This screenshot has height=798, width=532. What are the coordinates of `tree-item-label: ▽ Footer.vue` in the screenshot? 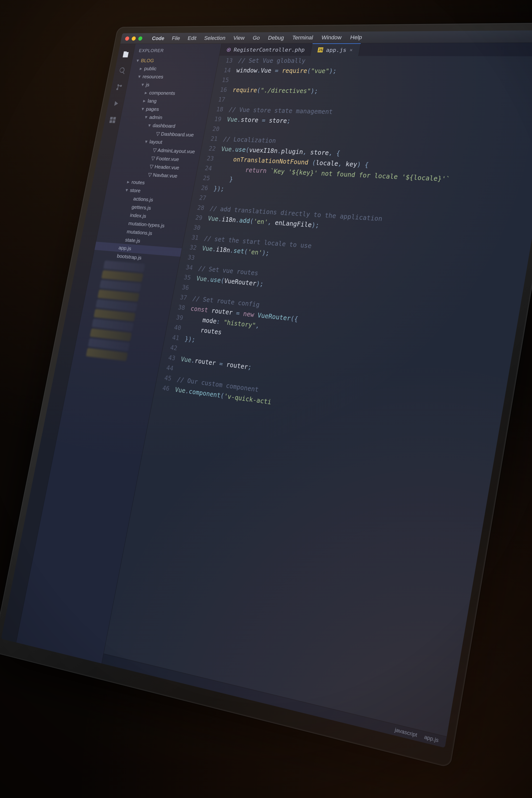 It's located at (165, 159).